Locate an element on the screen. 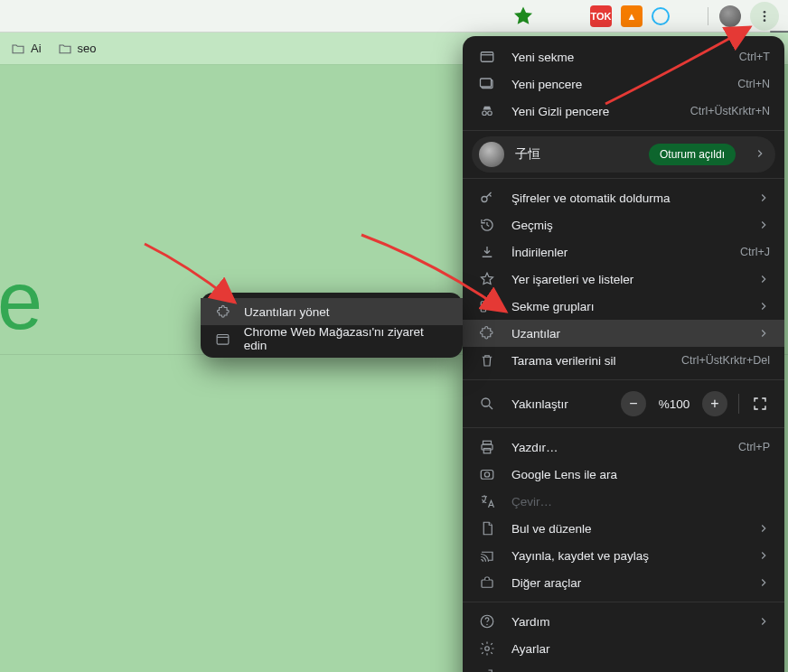 This screenshot has height=672, width=788. menu-item-lens: Google Lens ile ara is located at coordinates (624, 474).